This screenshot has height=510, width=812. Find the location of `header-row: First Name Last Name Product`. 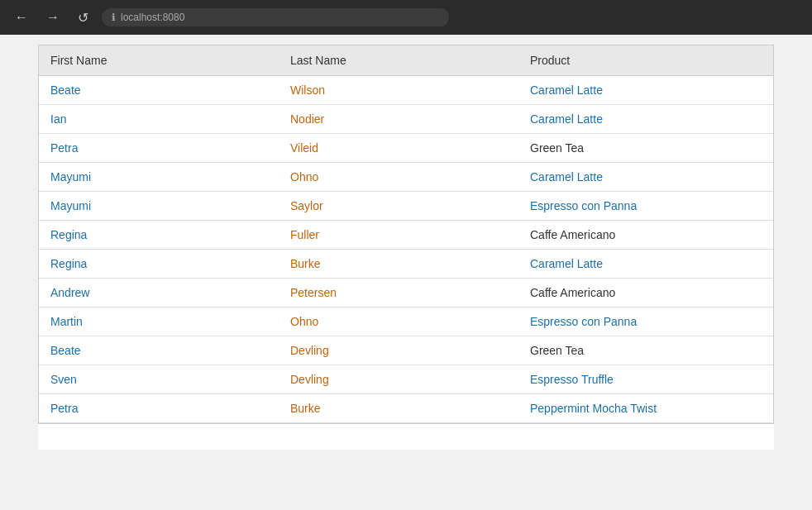

header-row: First Name Last Name Product is located at coordinates (406, 61).